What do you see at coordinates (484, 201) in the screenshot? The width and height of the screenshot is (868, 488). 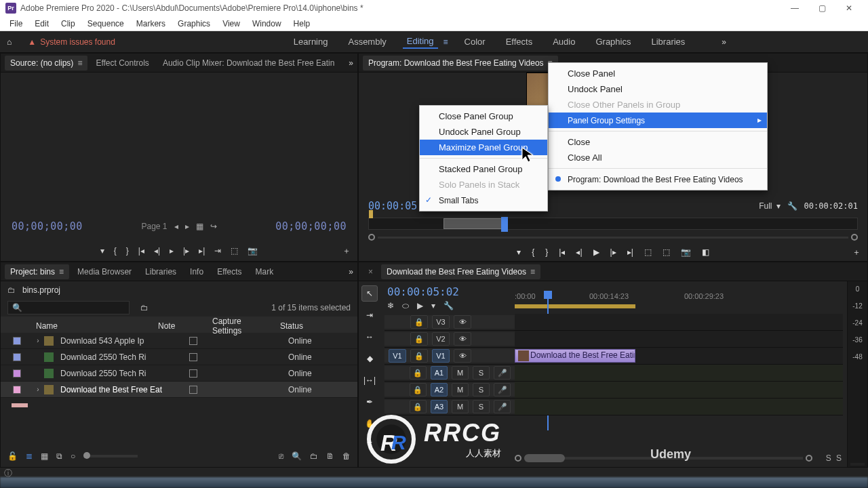 I see `menu-small-tabs: ✓Small Tabs` at bounding box center [484, 201].